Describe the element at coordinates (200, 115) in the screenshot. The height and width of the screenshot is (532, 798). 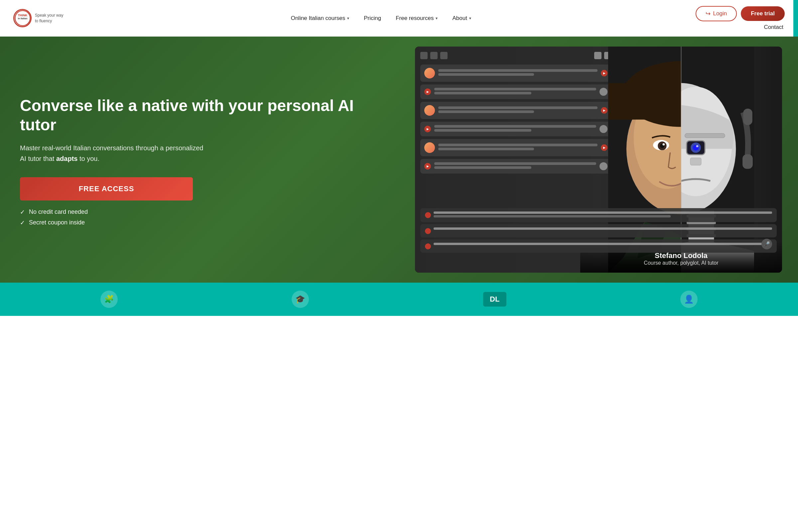
I see `hero-title: Converse like a native with your persona…` at that location.